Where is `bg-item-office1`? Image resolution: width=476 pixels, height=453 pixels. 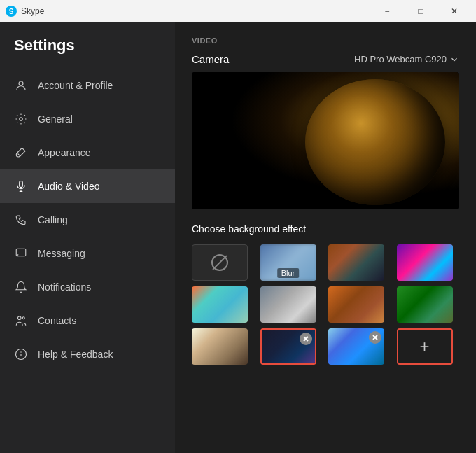
bg-item-office1 is located at coordinates (288, 305).